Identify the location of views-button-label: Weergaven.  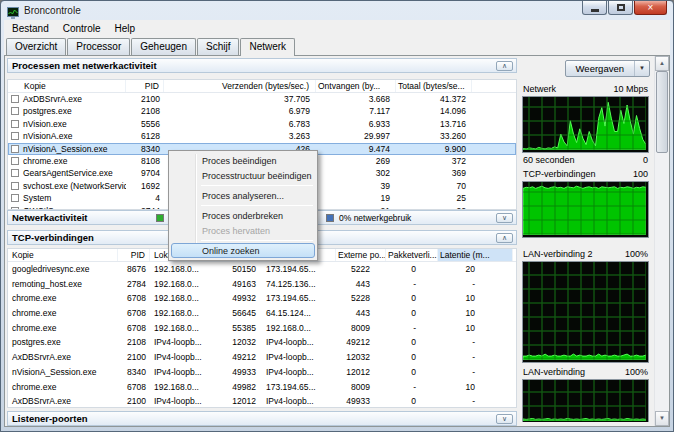
(600, 68).